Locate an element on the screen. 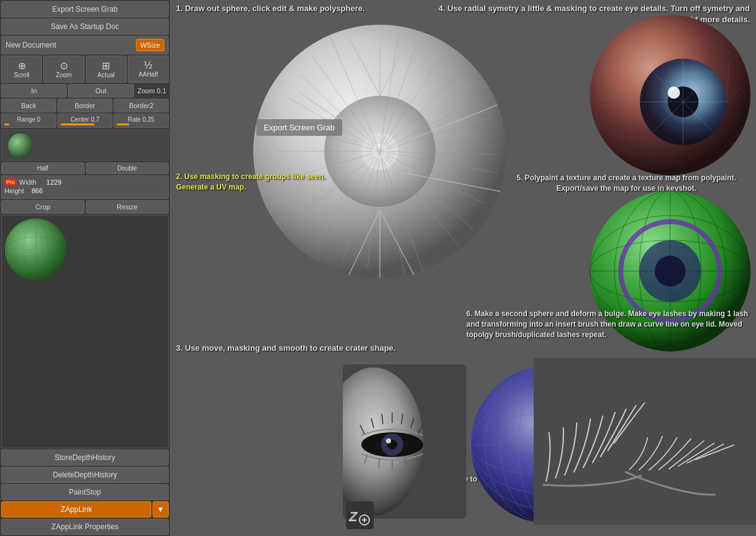  delete-depth-btn: DeleteDepthHistory is located at coordinates (85, 475).